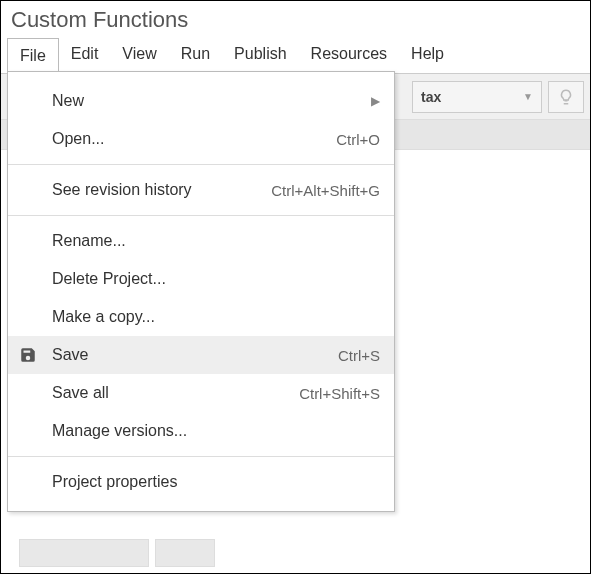 This screenshot has height=574, width=591. Describe the element at coordinates (201, 101) in the screenshot. I see `menu-item-new: New▶` at that location.